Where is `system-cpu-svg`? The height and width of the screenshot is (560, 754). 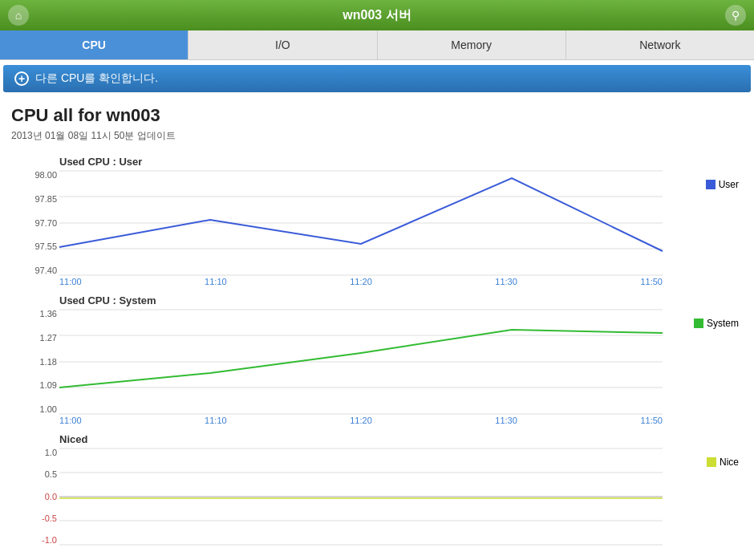
system-cpu-svg is located at coordinates (361, 362).